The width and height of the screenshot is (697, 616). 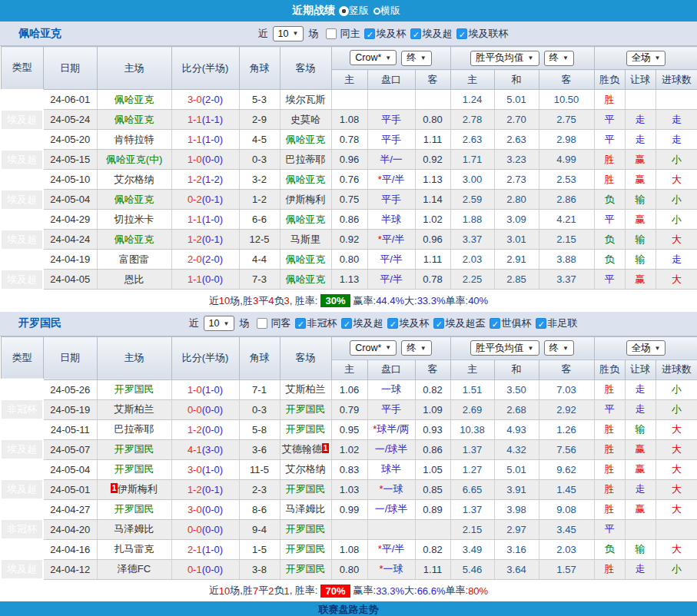 I want to click on avg-odds-header: 胜平负均值▼终▼, so click(x=523, y=58).